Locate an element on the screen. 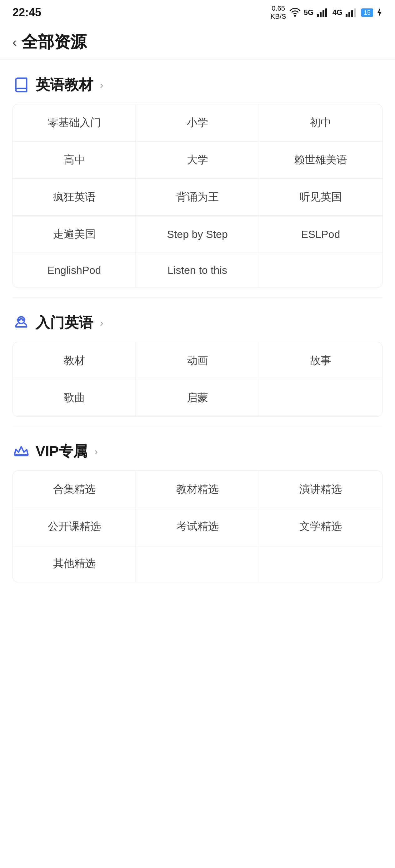  grid-cell-item: 故事 is located at coordinates (320, 361).